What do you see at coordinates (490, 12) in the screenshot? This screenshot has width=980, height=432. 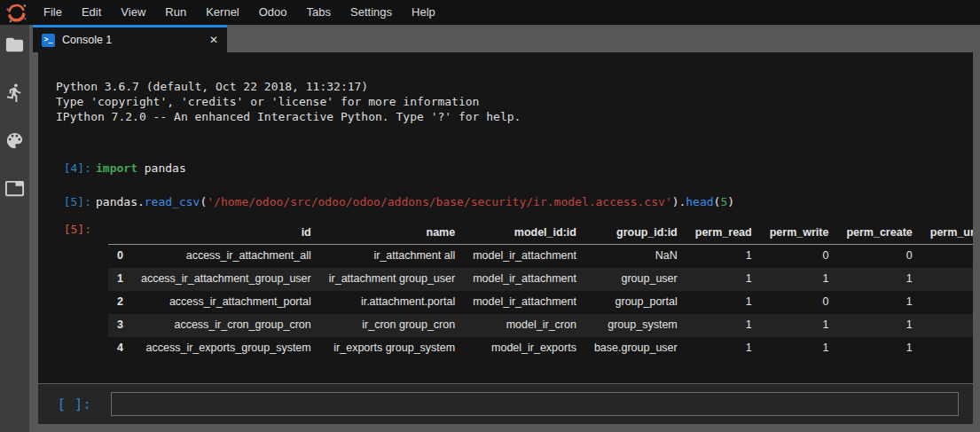 I see `menu-bar: FileEditViewRunKernelOdooTabsSettingsHel…` at bounding box center [490, 12].